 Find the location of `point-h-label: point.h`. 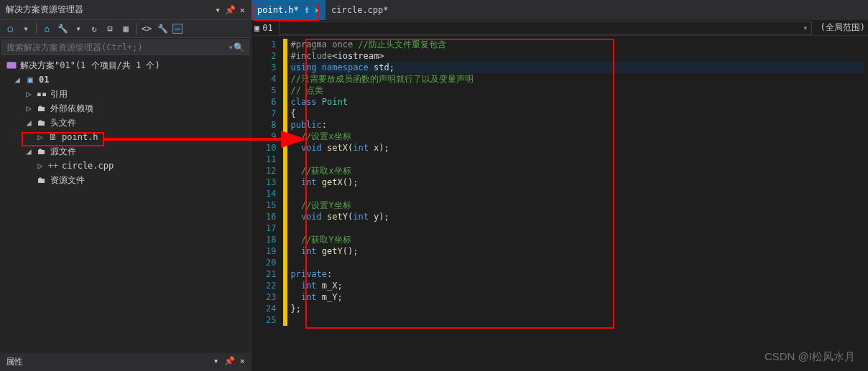

point-h-label: point.h is located at coordinates (80, 137).